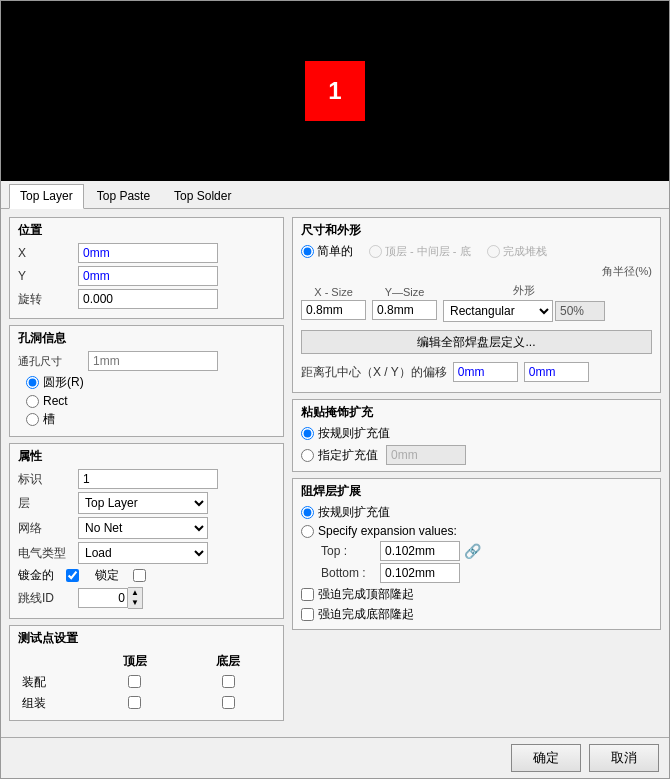  What do you see at coordinates (472, 551) in the screenshot?
I see `chain-icon: 🔗` at bounding box center [472, 551].